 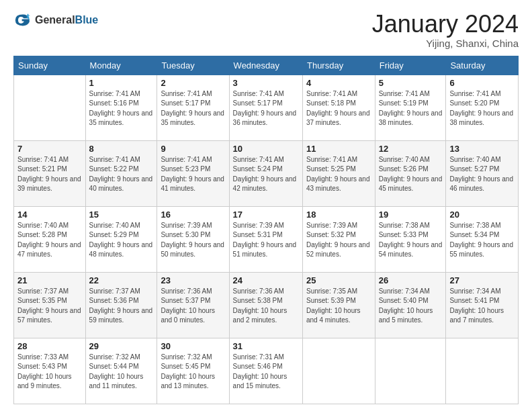 What do you see at coordinates (482, 305) in the screenshot?
I see `calendar-cell: 27Sunrise: 7:34 AM Sunset: 5:41 PM Dayli…` at bounding box center [482, 305].